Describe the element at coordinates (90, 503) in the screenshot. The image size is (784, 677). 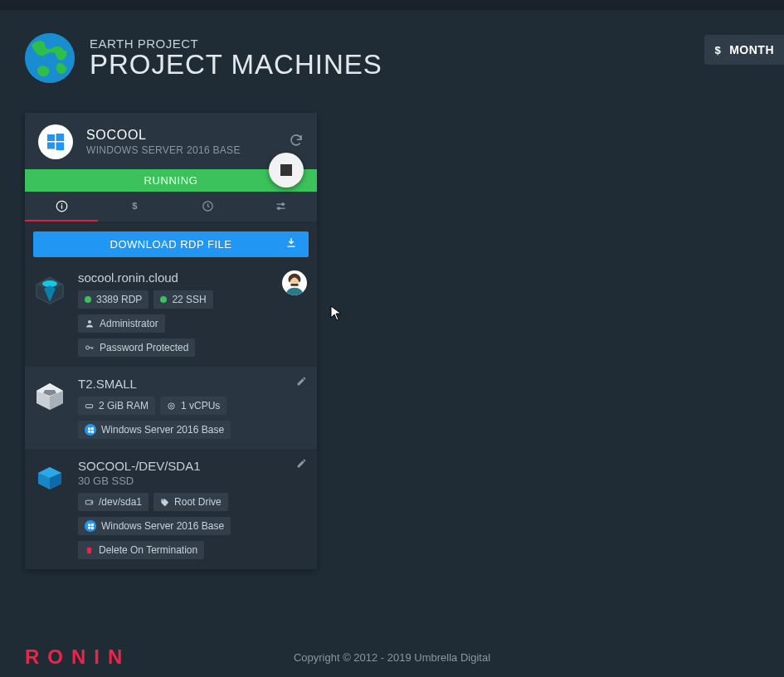
I see `disk-icon` at that location.